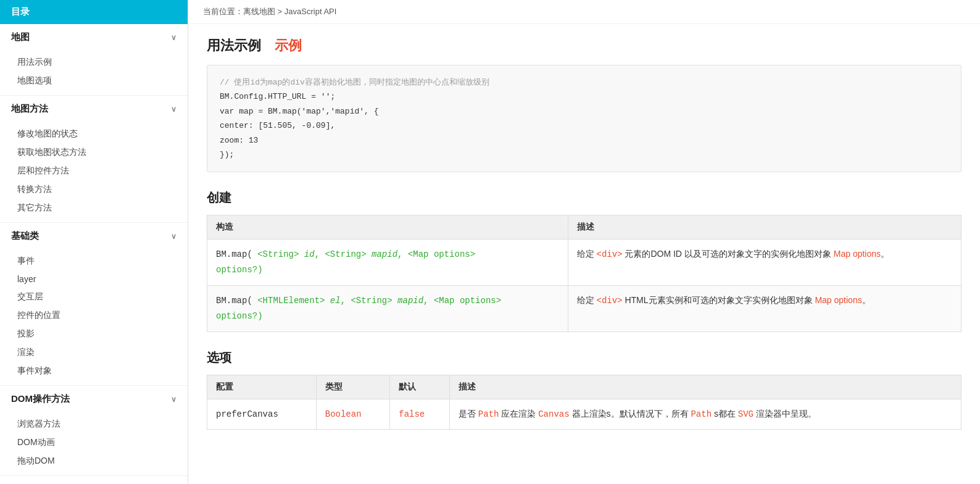 This screenshot has width=980, height=484. Describe the element at coordinates (20, 11) in the screenshot. I see `sidebar-header-label: 目录` at that location.